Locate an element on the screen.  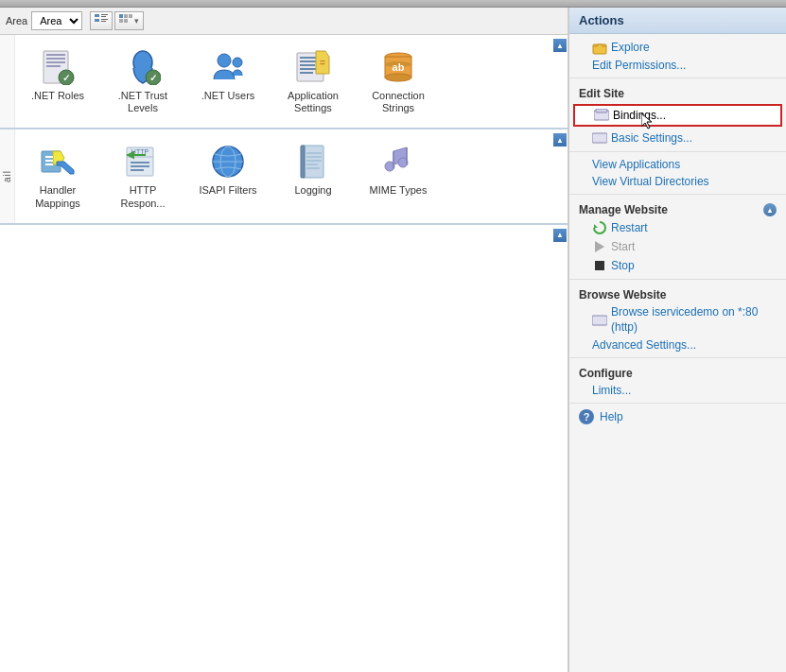
configure-section: Configure Limits... is located at coordinates (677, 381).